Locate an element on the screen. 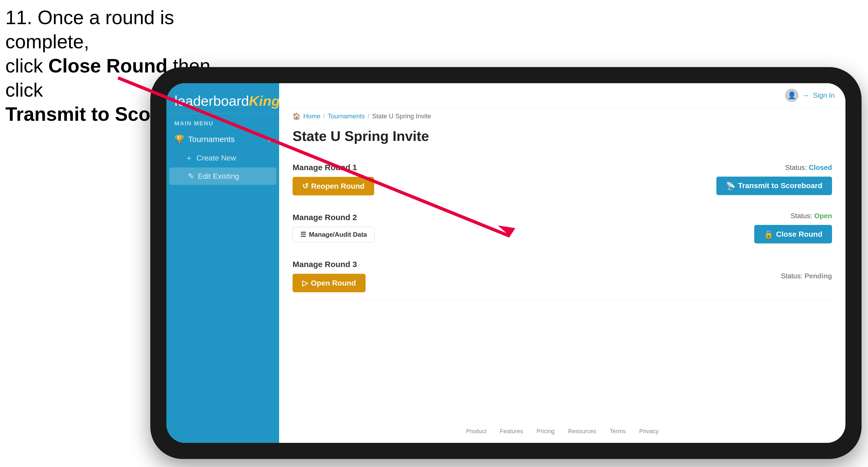  breadcrumb-current: State U Spring Invite is located at coordinates (402, 116).